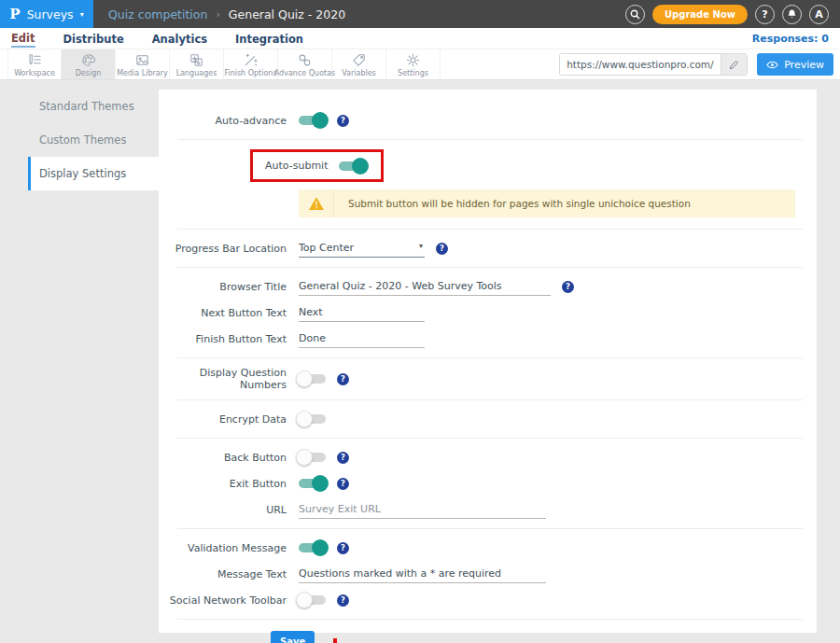 This screenshot has height=643, width=840. What do you see at coordinates (269, 38) in the screenshot?
I see `tab-integration: Integration` at bounding box center [269, 38].